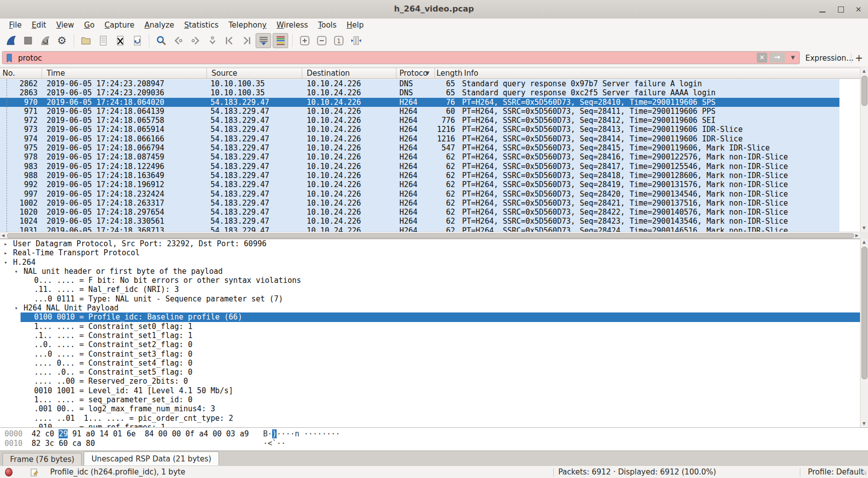  Describe the element at coordinates (9, 59) in the screenshot. I see `bookmark-icon` at that location.